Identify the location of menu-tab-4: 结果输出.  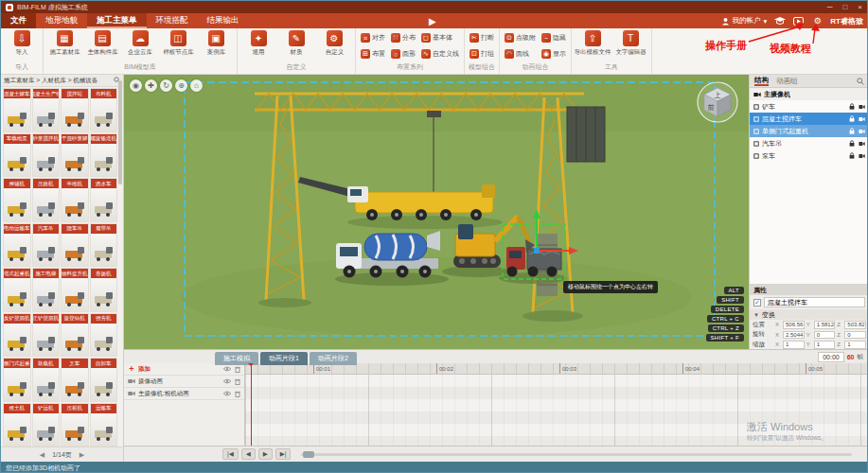
(223, 21).